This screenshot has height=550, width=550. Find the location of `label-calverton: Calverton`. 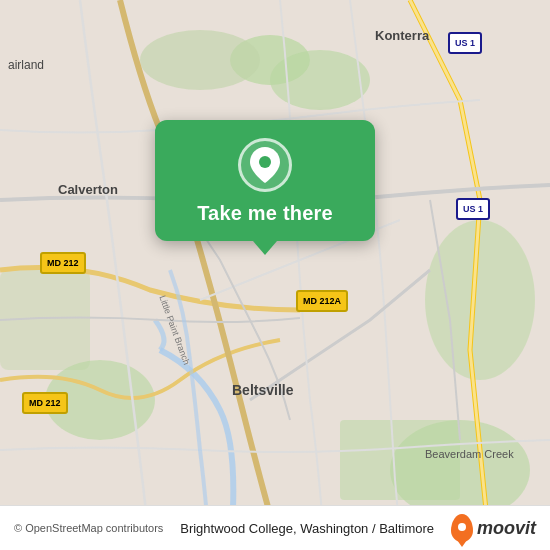

label-calverton: Calverton is located at coordinates (88, 190).